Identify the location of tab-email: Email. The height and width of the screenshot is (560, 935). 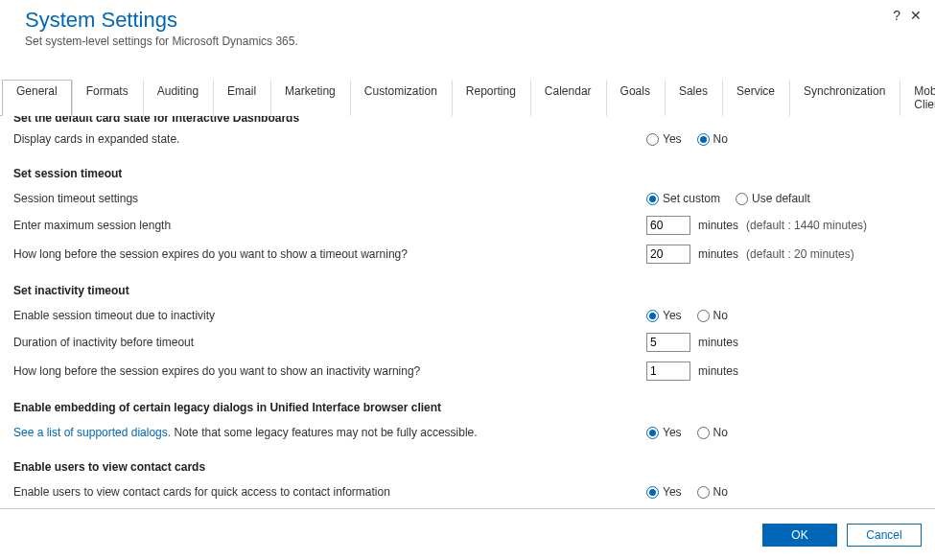
(242, 98).